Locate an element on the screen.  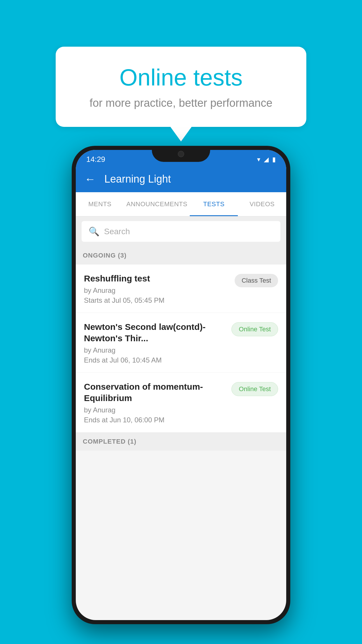
test-badge-2: Online Test is located at coordinates (255, 329).